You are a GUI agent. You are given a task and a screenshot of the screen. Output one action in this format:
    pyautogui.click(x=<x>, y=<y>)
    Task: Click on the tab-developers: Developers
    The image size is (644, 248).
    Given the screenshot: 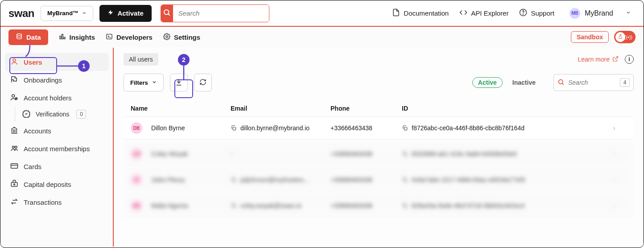 What is the action you would take?
    pyautogui.click(x=129, y=37)
    